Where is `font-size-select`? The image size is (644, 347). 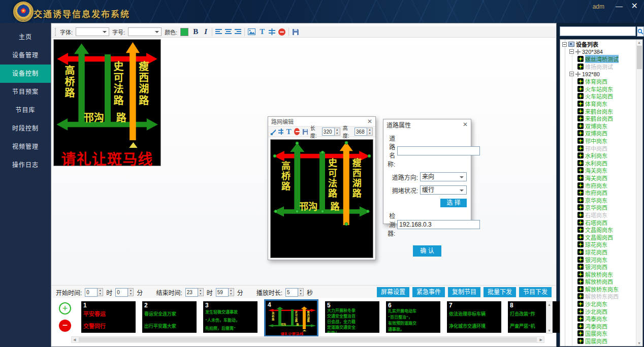
font-size-select is located at coordinates (145, 31).